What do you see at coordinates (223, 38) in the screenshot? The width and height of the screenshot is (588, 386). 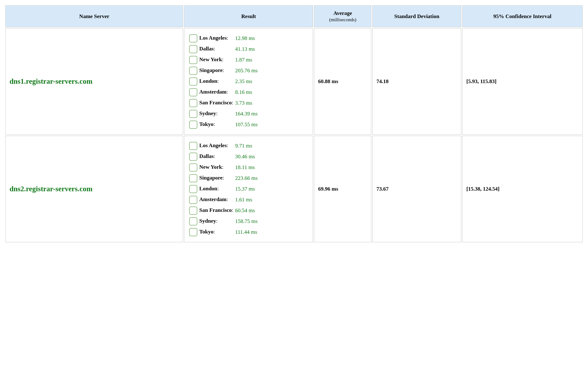 I see `result-item: Los Angeles:12.98 ms` at bounding box center [223, 38].